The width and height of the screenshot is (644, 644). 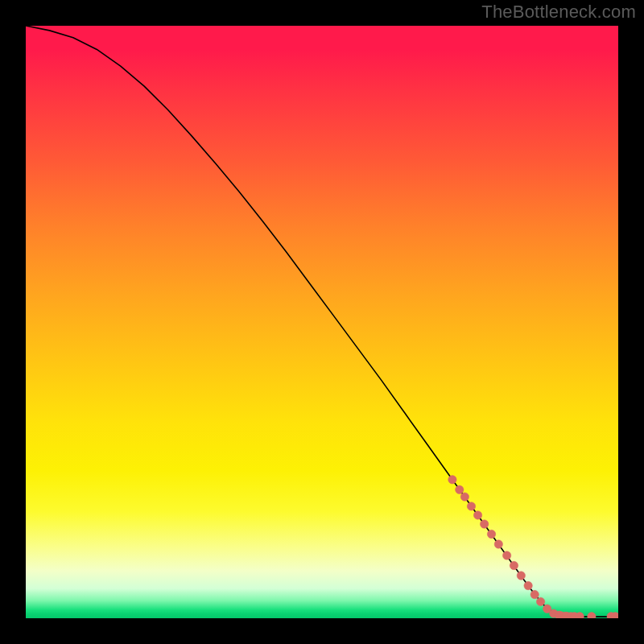 What do you see at coordinates (559, 12) in the screenshot?
I see `watermark-text: TheBottleneck.com` at bounding box center [559, 12].